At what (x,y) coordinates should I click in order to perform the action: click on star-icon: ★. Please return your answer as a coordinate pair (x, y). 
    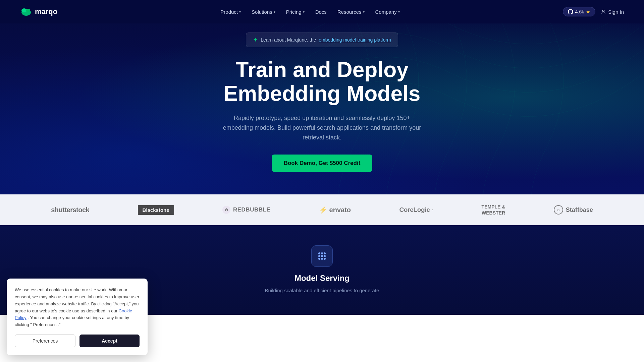
    Looking at the image, I should click on (588, 12).